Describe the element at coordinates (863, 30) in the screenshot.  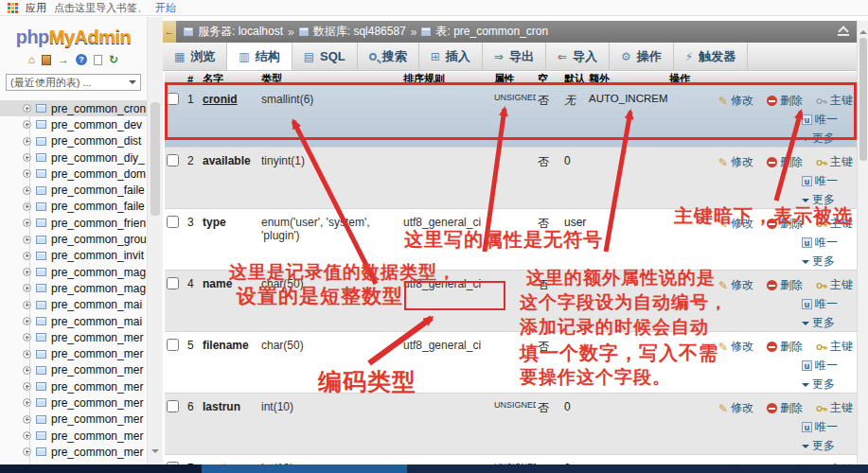
I see `scroll-up-icon` at that location.